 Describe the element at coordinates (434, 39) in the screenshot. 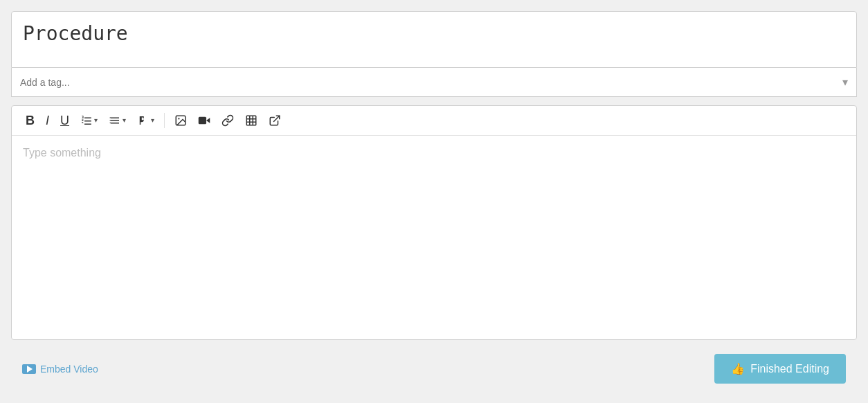

I see `title-input: Procedure` at that location.